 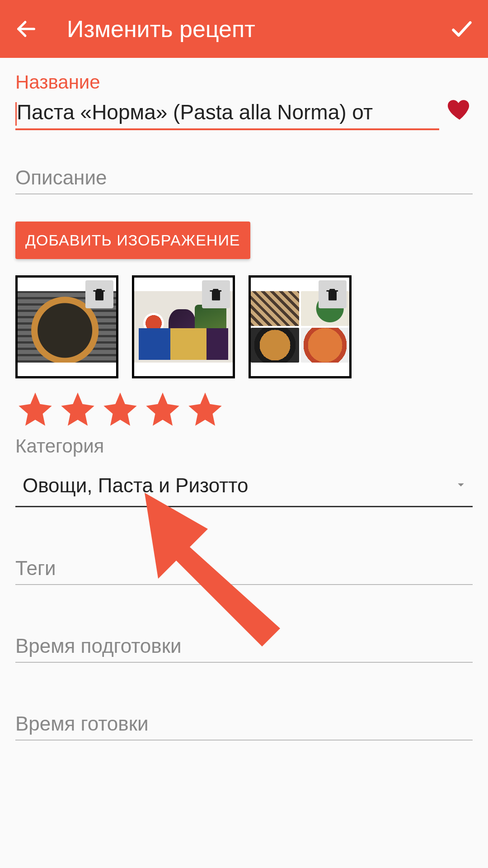 I want to click on rating-stars, so click(x=244, y=410).